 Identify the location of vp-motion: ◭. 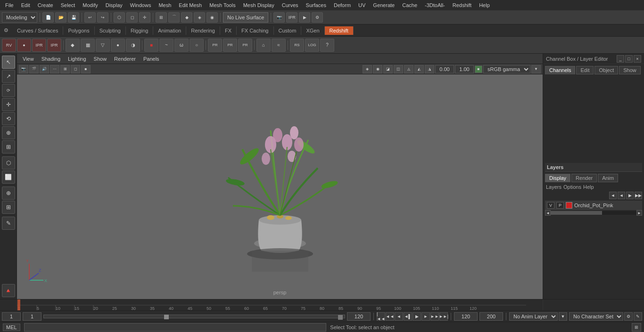
(419, 69).